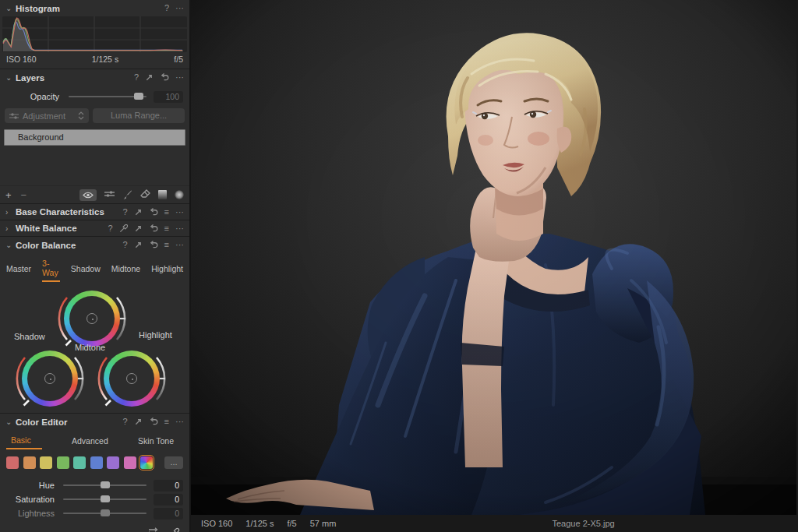 This screenshot has width=798, height=532. What do you see at coordinates (97, 463) in the screenshot?
I see `swatch-blue` at bounding box center [97, 463].